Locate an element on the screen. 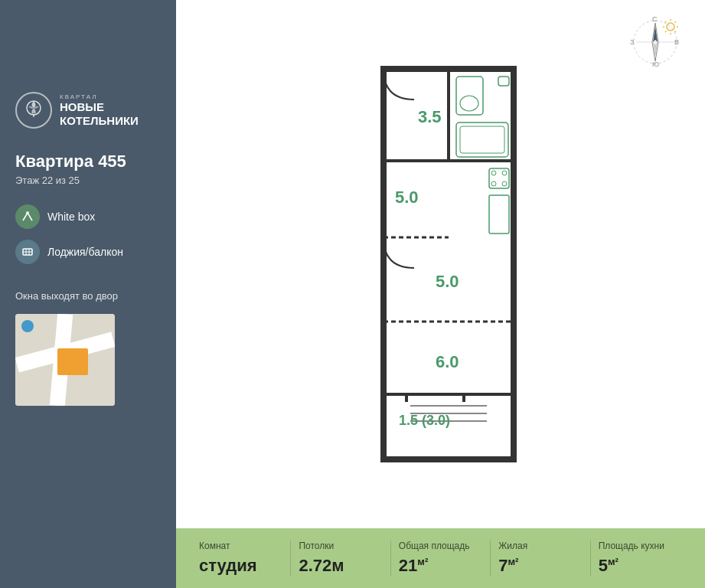 The image size is (705, 588). svg-text: 3.5 is located at coordinates (430, 116).